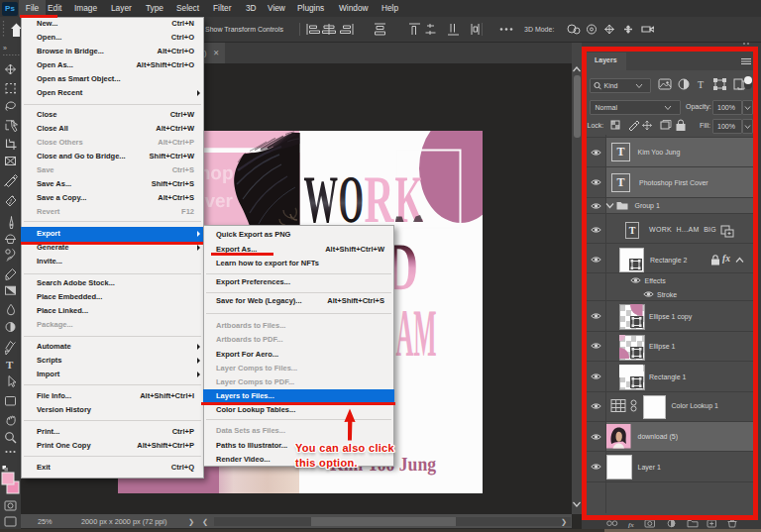  What do you see at coordinates (10, 365) in the screenshot?
I see `svg-text: T` at bounding box center [10, 365].